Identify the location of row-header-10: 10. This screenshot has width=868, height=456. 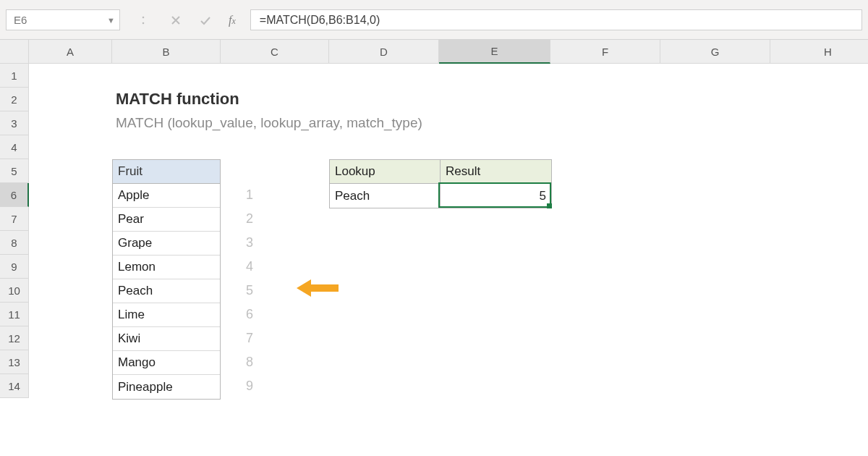
(14, 291).